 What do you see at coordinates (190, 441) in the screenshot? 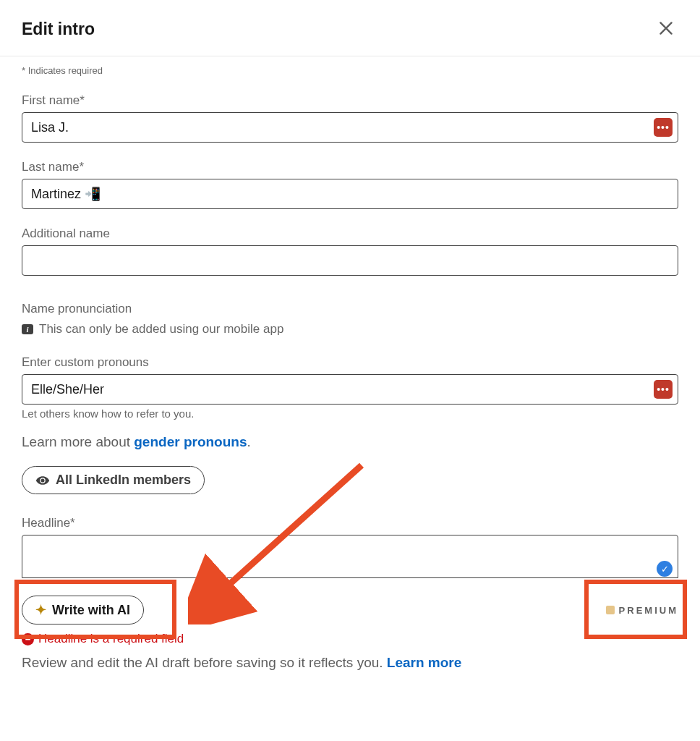
I see `gender-pronouns-link: gender pronouns` at bounding box center [190, 441].